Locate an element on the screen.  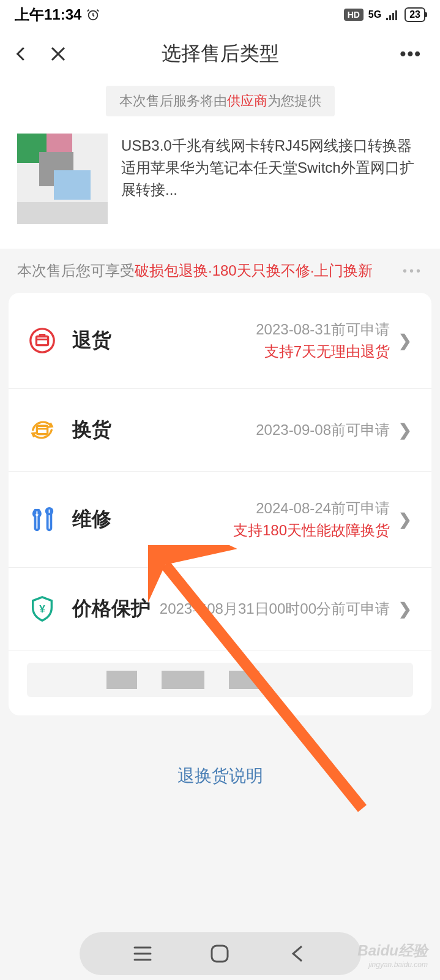
back-icon is located at coordinates (21, 54).